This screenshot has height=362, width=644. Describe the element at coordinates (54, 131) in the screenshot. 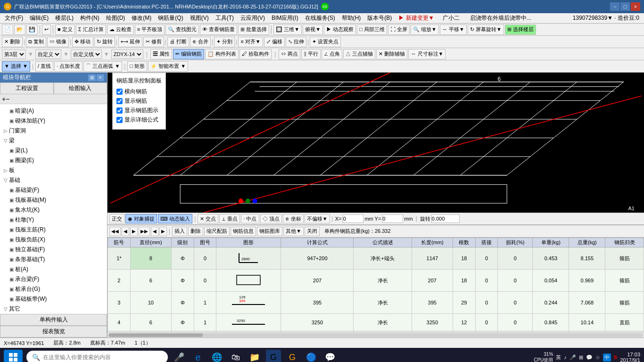

I see `tree-item-menchuangdong: ▷门窗洞` at that location.